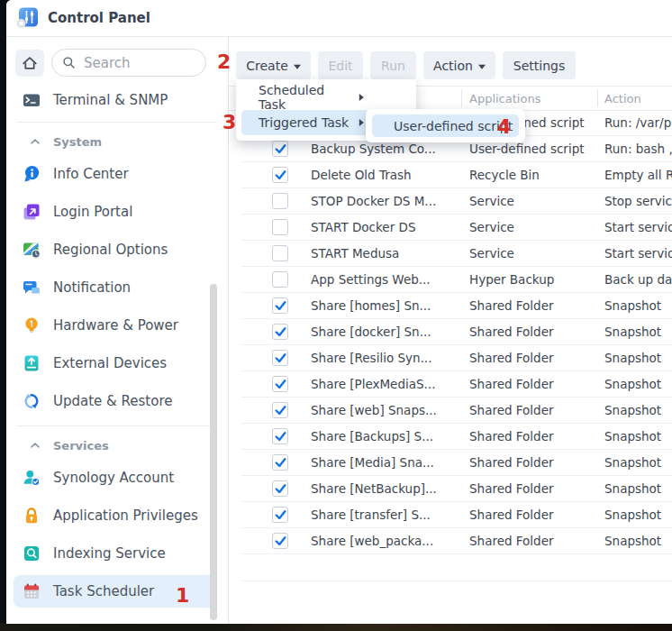 The image size is (672, 631). Describe the element at coordinates (386, 332) in the screenshot. I see `task-name-cell: Share [docker] Sn...` at that location.